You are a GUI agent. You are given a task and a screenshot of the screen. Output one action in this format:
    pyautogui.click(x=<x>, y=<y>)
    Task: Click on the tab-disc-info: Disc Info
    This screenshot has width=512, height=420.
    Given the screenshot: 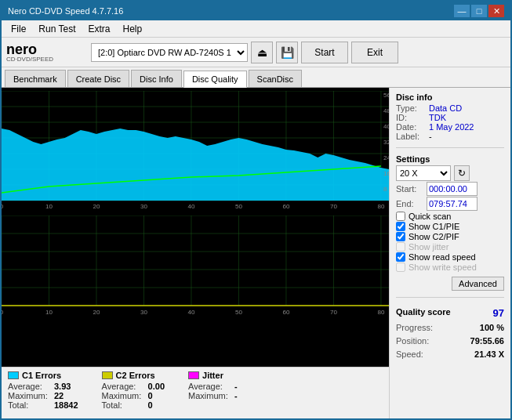 What is the action you would take?
    pyautogui.click(x=157, y=78)
    